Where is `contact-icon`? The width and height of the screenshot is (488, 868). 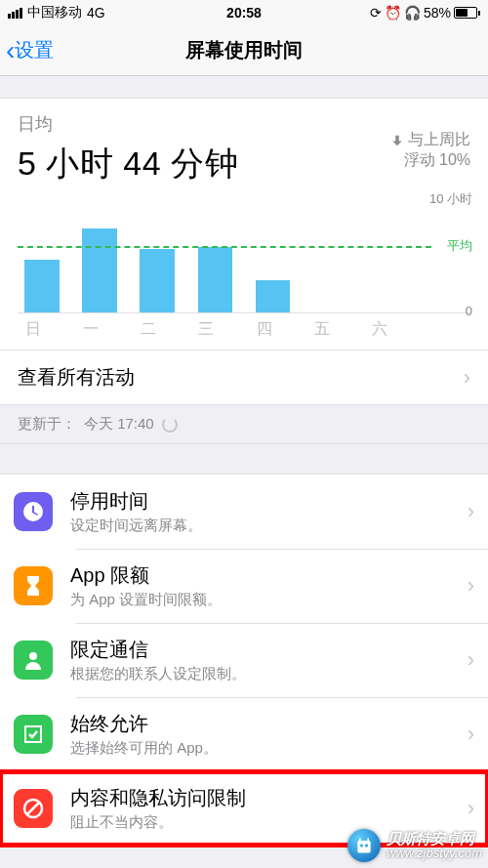
contact-icon is located at coordinates (33, 660).